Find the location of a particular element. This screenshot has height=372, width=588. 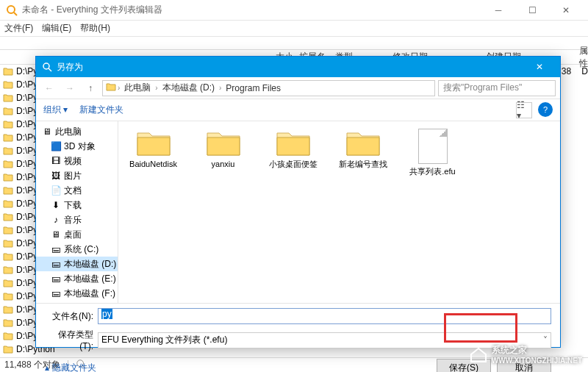

doc-icon: 📄 is located at coordinates (56, 190).